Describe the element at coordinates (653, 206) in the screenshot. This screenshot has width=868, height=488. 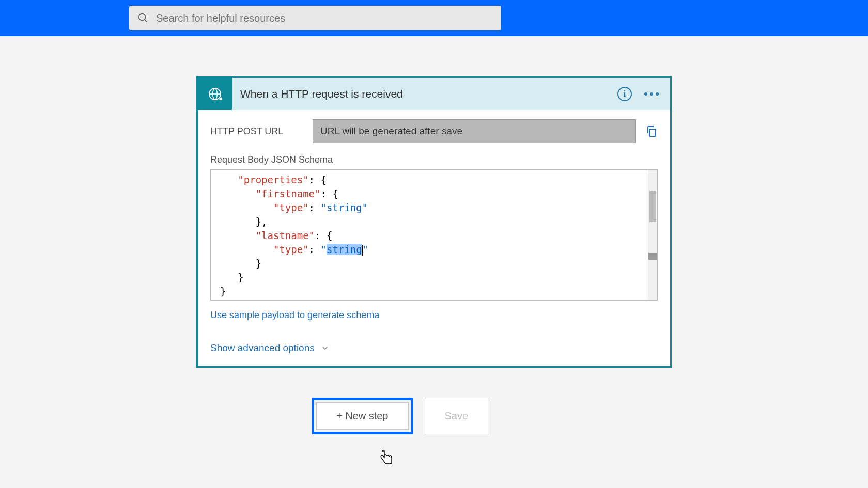
I see `scrollbar-thumb` at that location.